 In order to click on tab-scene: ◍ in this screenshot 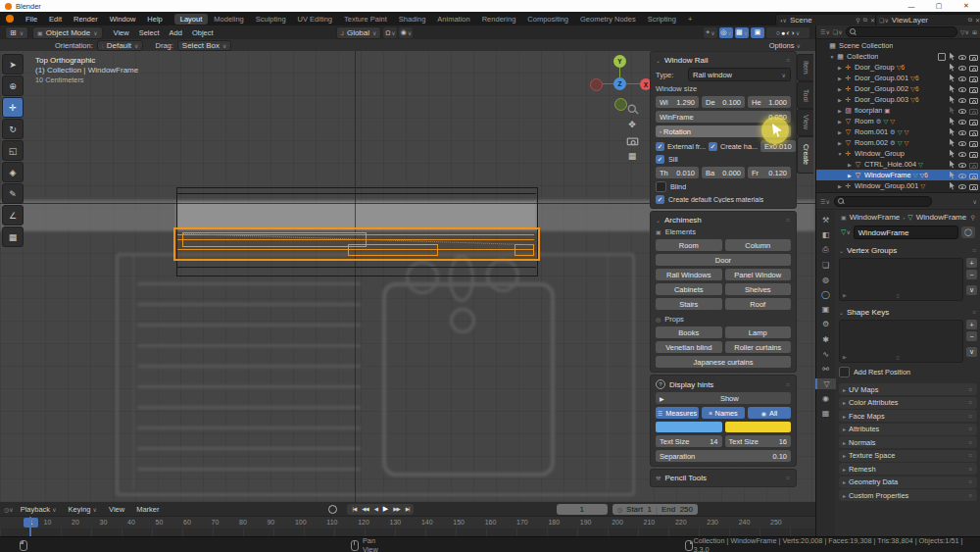, I will do `click(825, 280)`.